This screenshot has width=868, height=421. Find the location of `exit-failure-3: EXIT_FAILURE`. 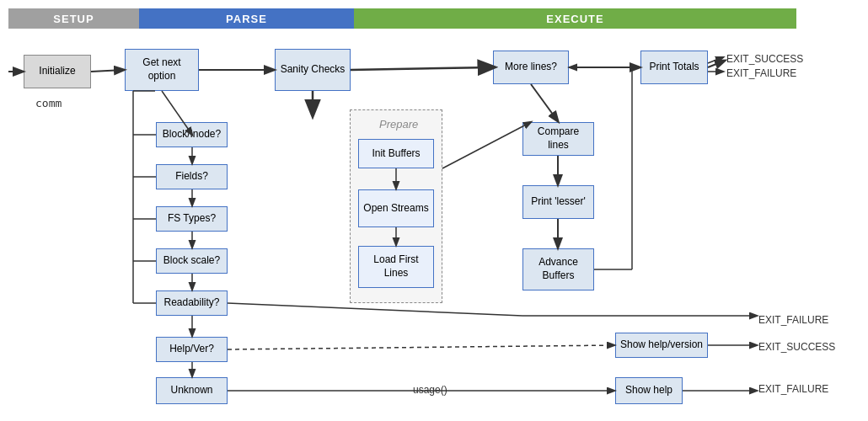

exit-failure-3: EXIT_FAILURE is located at coordinates (794, 389).